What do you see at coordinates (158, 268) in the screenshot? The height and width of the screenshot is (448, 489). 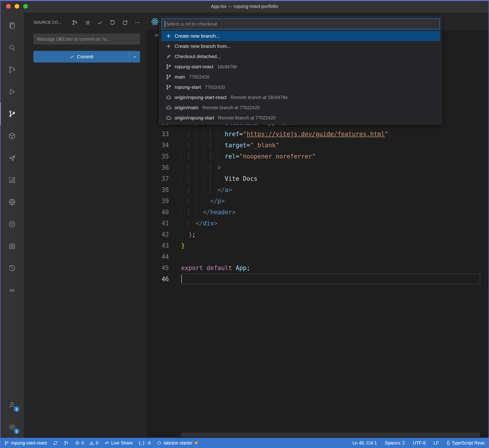 I see `line-number: 45` at bounding box center [158, 268].